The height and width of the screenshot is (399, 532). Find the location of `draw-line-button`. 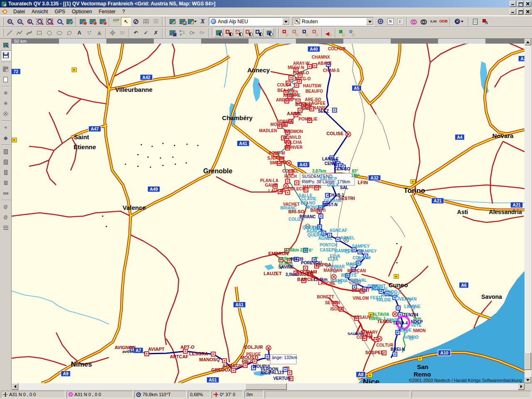

draw-line-button is located at coordinates (10, 33).